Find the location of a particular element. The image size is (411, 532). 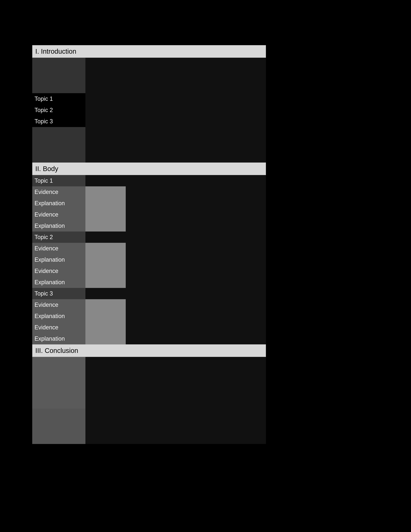

body-t3-evidence2-dark is located at coordinates (196, 327).